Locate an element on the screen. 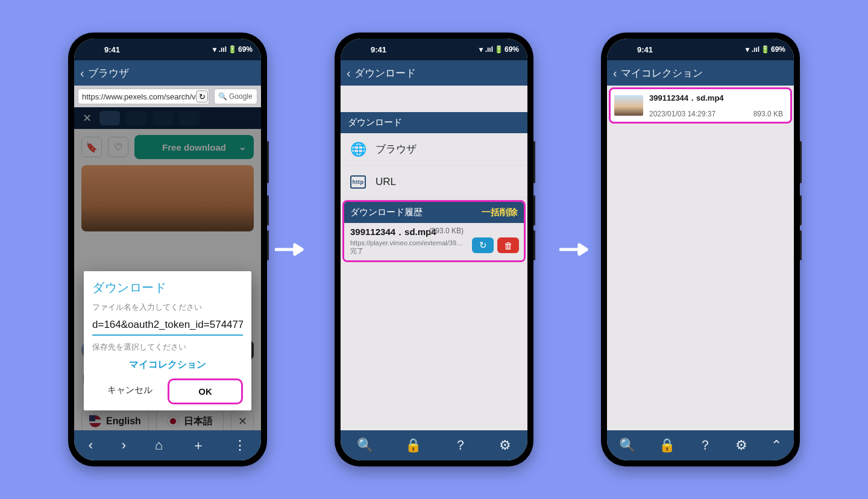 The width and height of the screenshot is (868, 499). cancel-button: キャンセル is located at coordinates (130, 392).